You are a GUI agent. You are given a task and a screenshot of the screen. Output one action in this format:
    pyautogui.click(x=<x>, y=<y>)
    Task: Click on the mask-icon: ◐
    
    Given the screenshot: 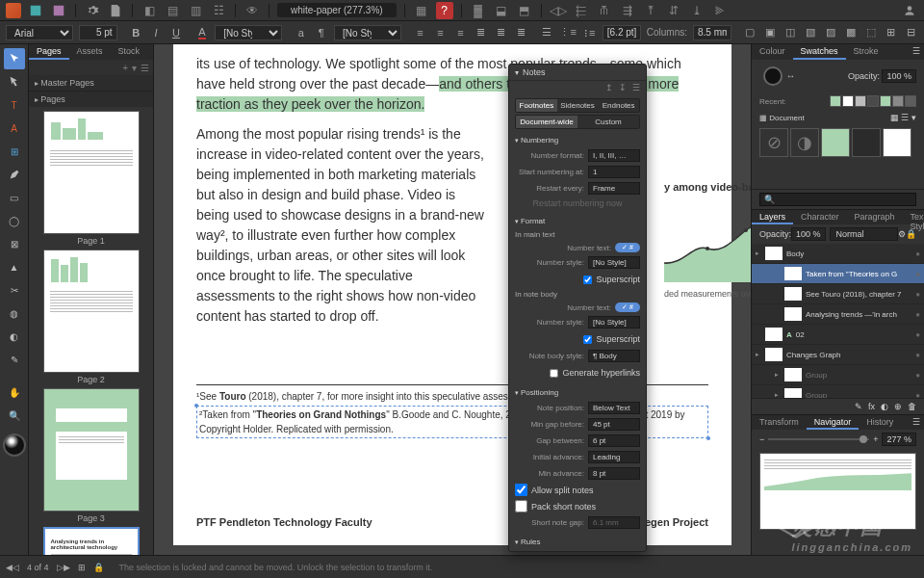 What is the action you would take?
    pyautogui.click(x=885, y=407)
    